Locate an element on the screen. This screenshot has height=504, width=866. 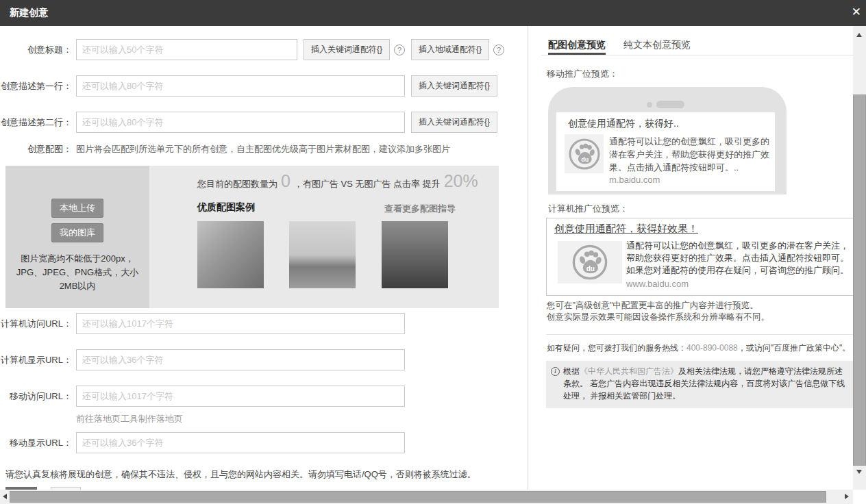
tab-text-creative-preview: 纯文本创意预览 is located at coordinates (657, 45).